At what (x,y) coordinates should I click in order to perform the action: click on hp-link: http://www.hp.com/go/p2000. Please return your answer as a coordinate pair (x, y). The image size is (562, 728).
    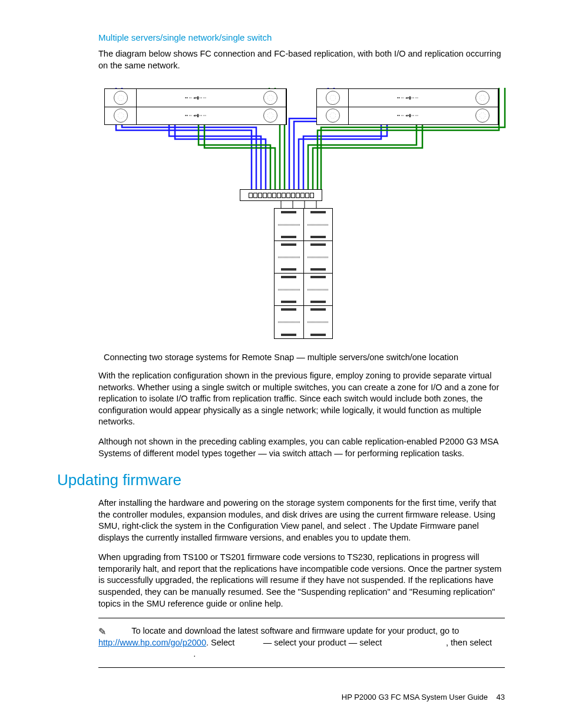
    Looking at the image, I should click on (152, 643).